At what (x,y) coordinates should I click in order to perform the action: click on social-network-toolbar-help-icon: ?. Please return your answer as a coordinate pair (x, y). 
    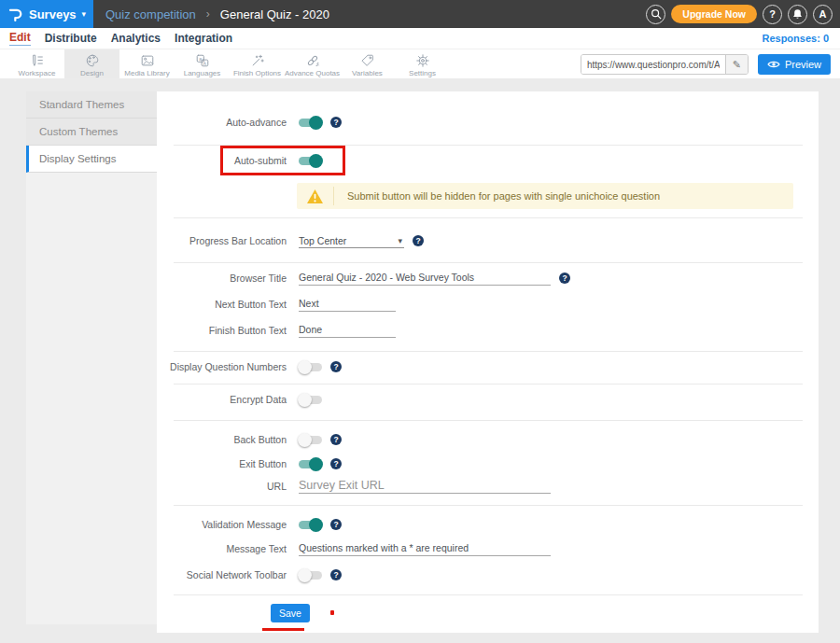
    Looking at the image, I should click on (336, 575).